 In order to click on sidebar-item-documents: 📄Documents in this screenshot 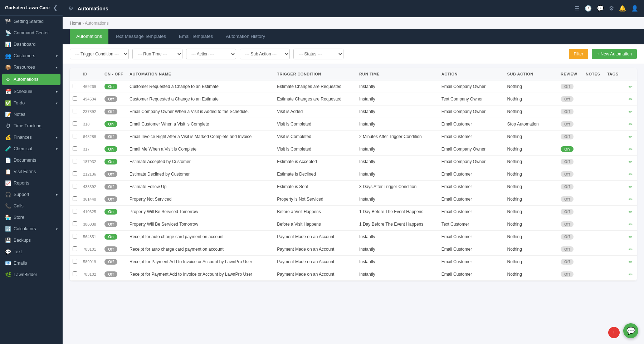, I will do `click(31, 160)`.